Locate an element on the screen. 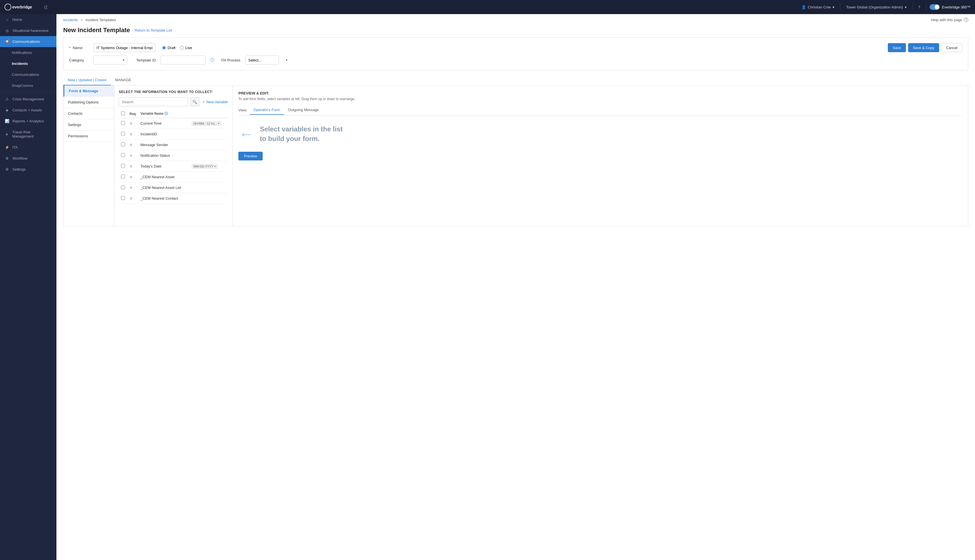 The image size is (975, 560). travel-icon: ✈ is located at coordinates (7, 135).